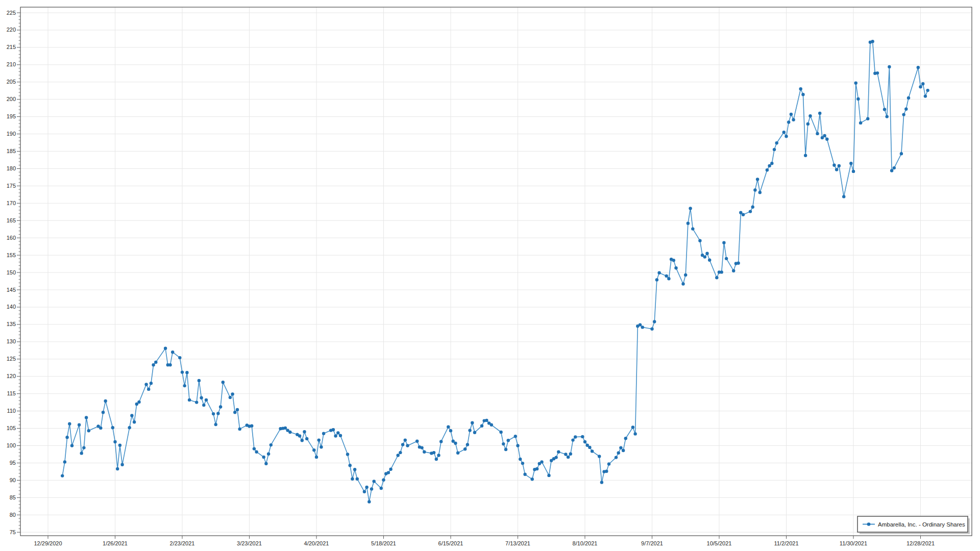  Describe the element at coordinates (11, 445) in the screenshot. I see `y-tick-label: 100` at that location.